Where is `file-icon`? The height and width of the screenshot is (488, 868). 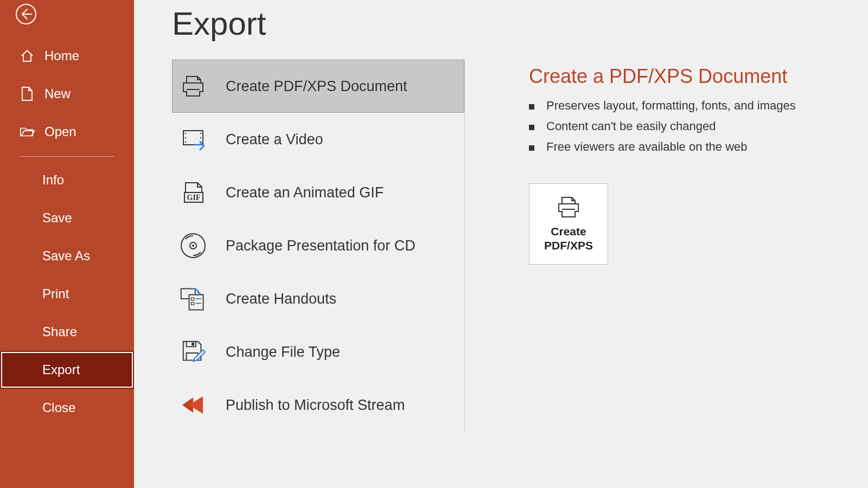
file-icon is located at coordinates (27, 94).